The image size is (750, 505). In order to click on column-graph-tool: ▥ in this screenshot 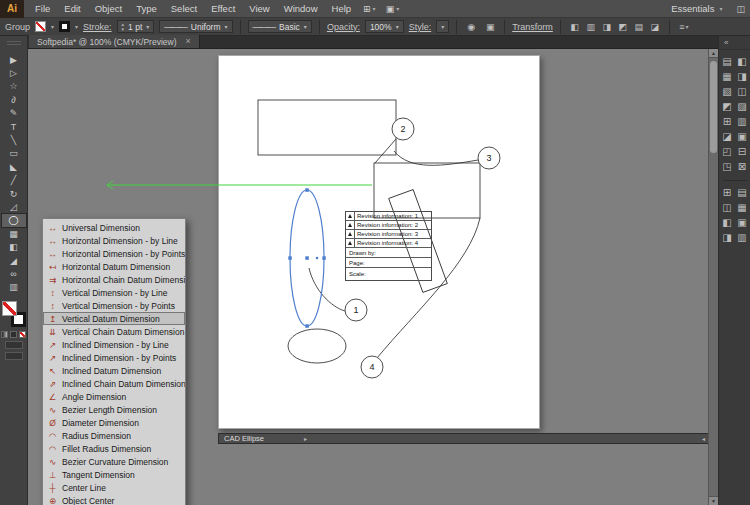, I will do `click(14, 288)`.